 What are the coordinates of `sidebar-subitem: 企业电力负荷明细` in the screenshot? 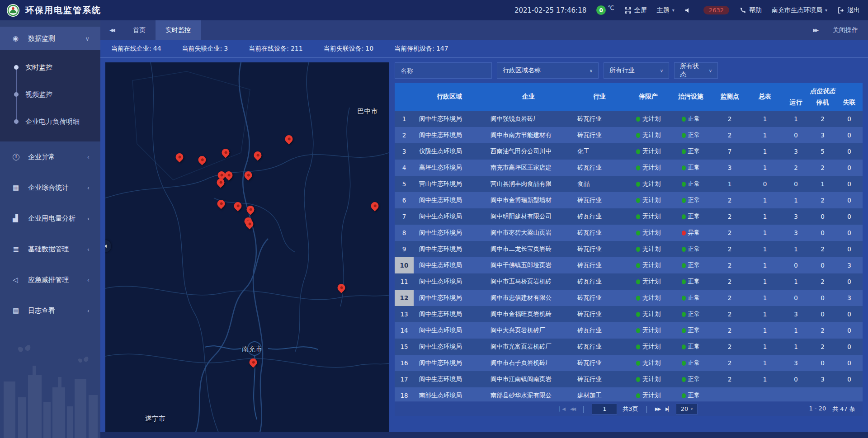 It's located at (50, 122).